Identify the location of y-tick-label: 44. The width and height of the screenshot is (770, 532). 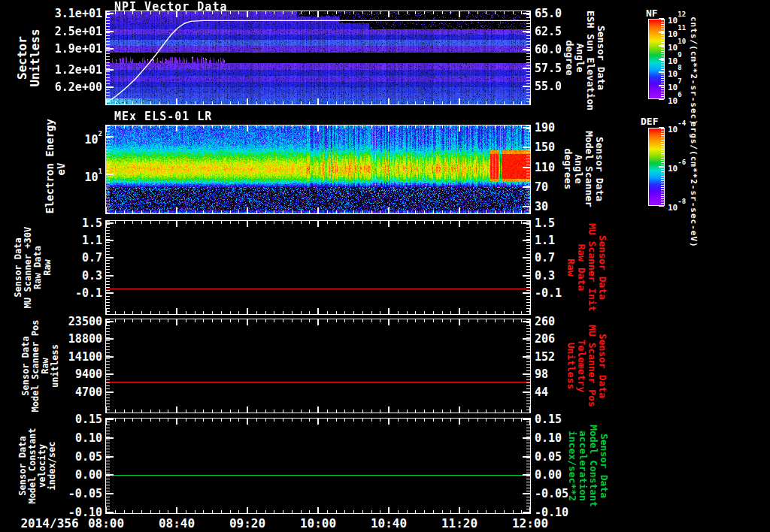
(565, 392).